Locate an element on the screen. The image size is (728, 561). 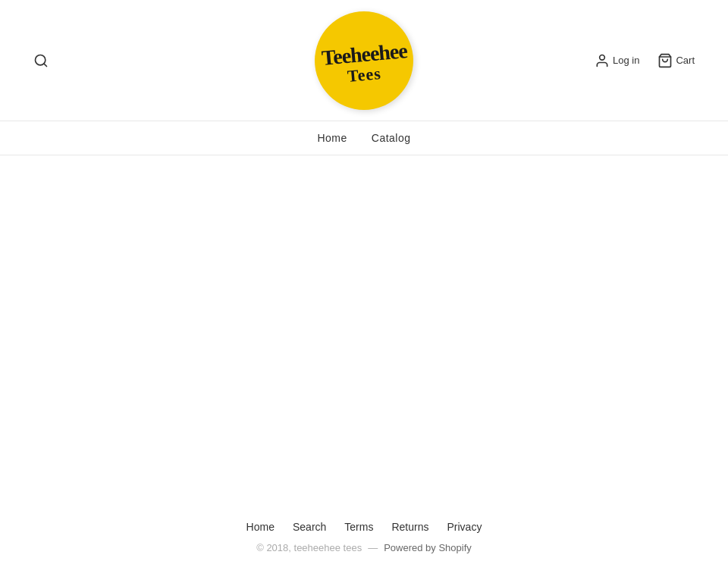
powered-by-link: Powered by Shopify is located at coordinates (428, 547).